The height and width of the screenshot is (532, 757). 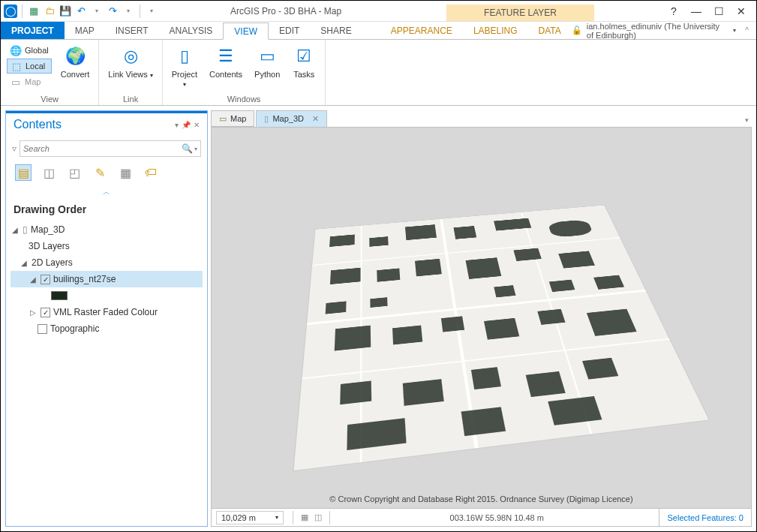 What do you see at coordinates (223, 119) in the screenshot?
I see `map-tab-icon: ▭` at bounding box center [223, 119].